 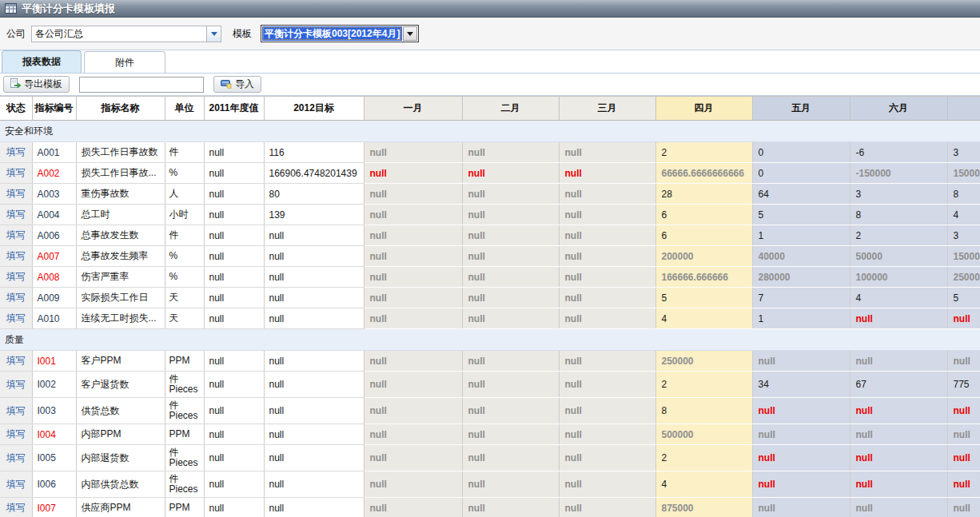 I want to click on export-template-button: 导出模板, so click(x=37, y=85).